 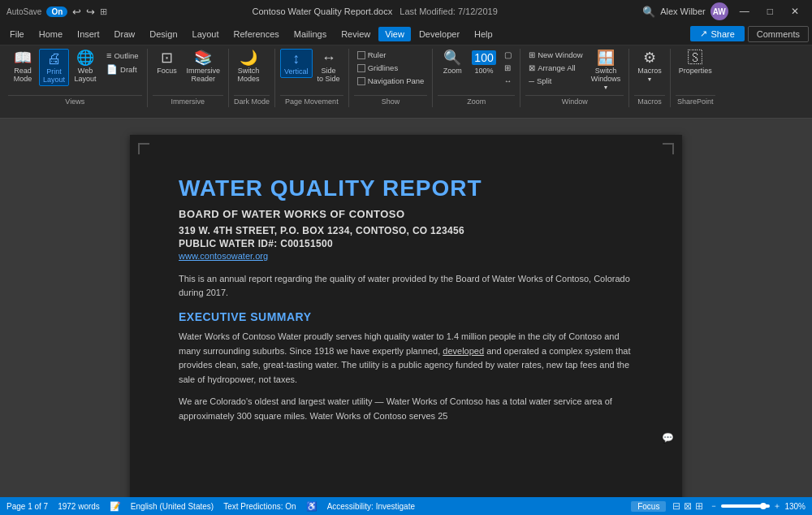 What do you see at coordinates (484, 58) in the screenshot?
I see `zoom-100-icon: 100` at bounding box center [484, 58].